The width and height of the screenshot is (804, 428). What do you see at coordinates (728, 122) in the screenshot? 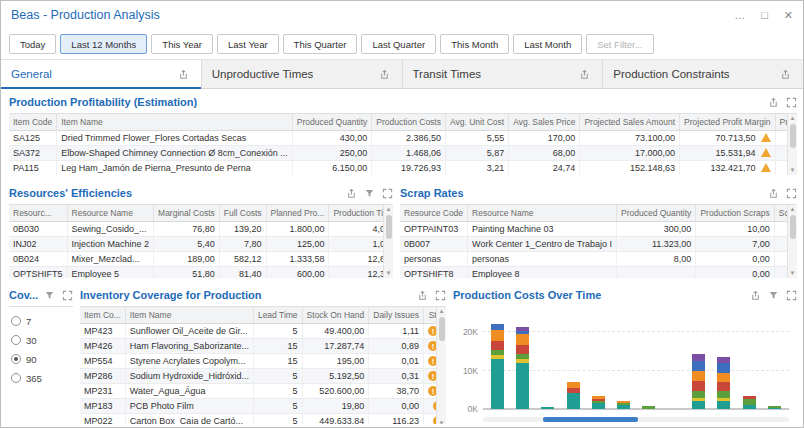
I see `column-header-projected-profit-margin: Projected Profit Margin` at bounding box center [728, 122].